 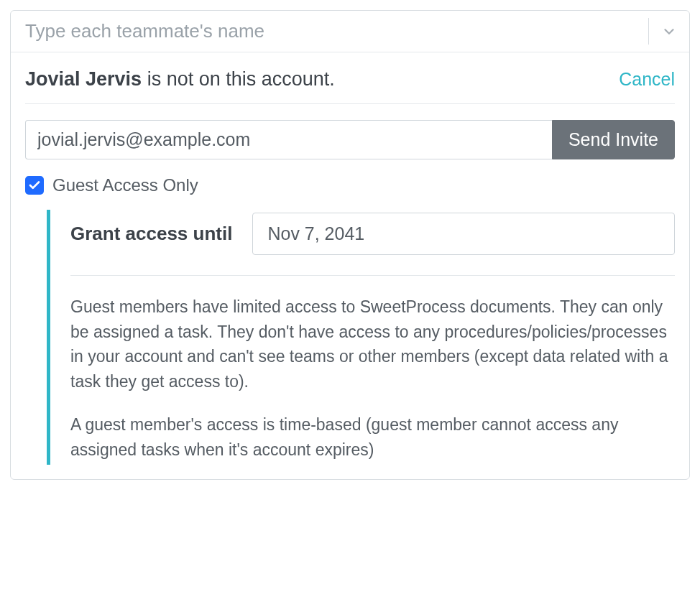 I want to click on send-invite-button: Send Invite, so click(x=614, y=139).